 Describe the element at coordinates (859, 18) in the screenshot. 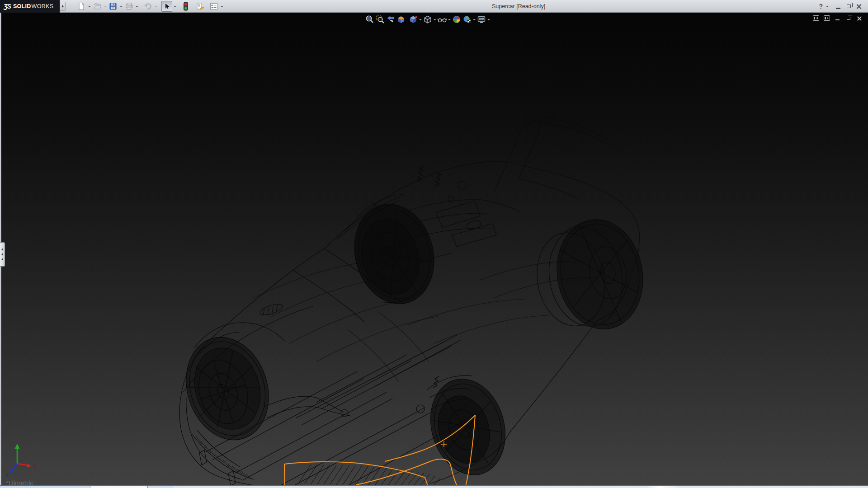

I see `doc-close-button` at that location.